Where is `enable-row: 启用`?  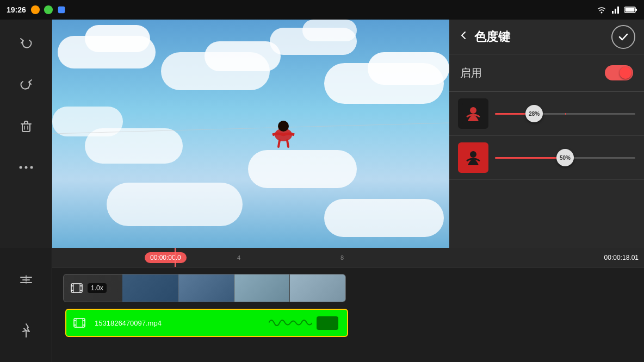 enable-row: 启用 is located at coordinates (547, 73).